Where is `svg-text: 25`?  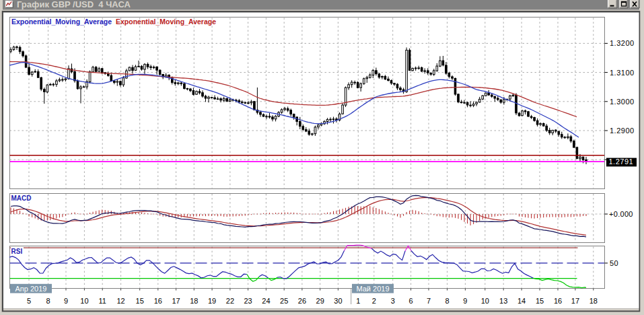
svg-text: 25 is located at coordinates (284, 301).